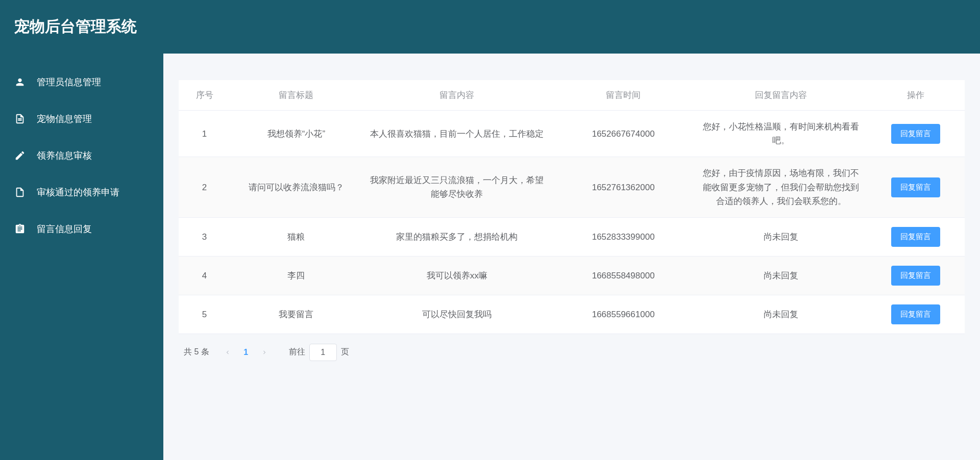 This screenshot has width=980, height=460. Describe the element at coordinates (296, 134) in the screenshot. I see `cell-title: 我想领养“小花”` at that location.